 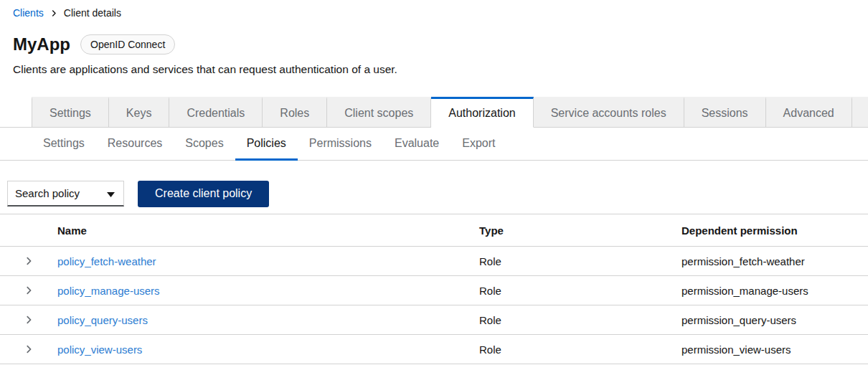 What do you see at coordinates (93, 13) in the screenshot?
I see `breadcrumb-current: Client details` at bounding box center [93, 13].